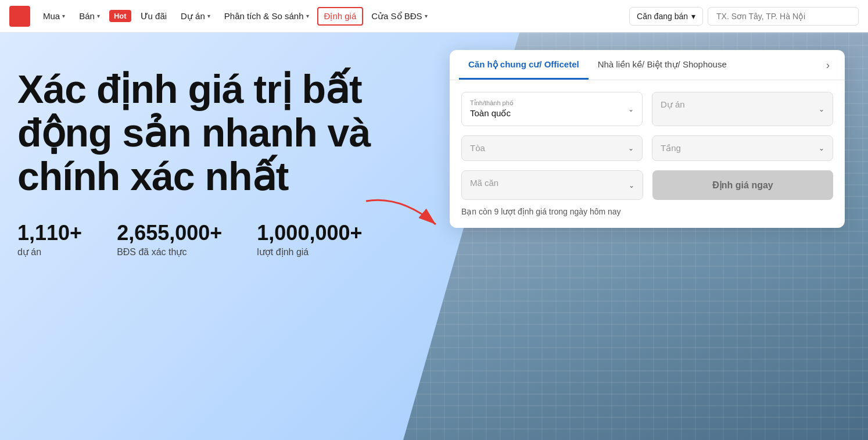 The width and height of the screenshot is (868, 440). I want to click on stat-bds-label: BĐS đã xác thực, so click(170, 252).